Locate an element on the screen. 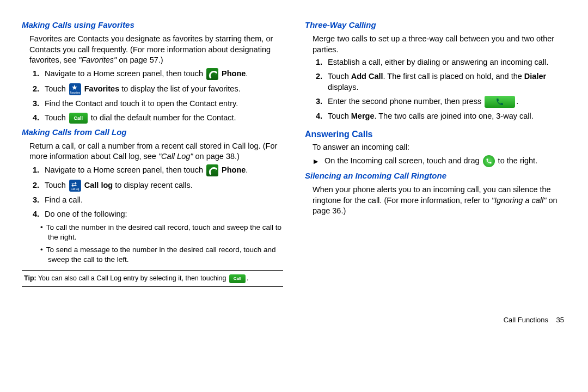  bullet: To call the number in the desired call r… is located at coordinates (166, 232).